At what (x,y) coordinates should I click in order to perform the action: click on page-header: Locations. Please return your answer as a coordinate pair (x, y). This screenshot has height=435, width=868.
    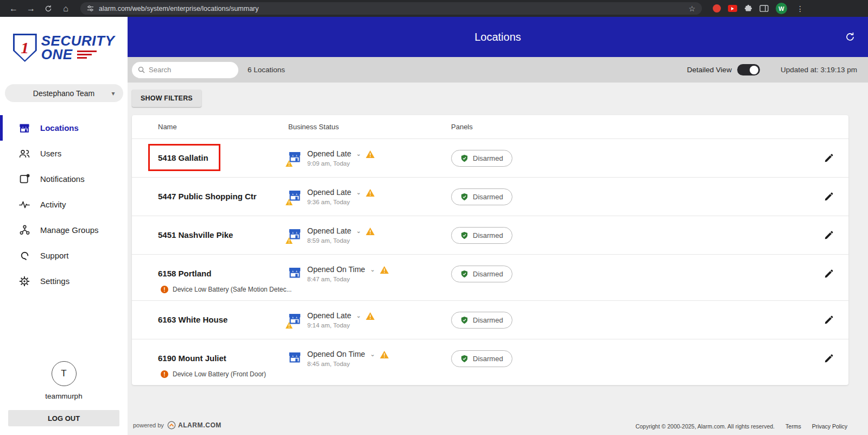
    Looking at the image, I should click on (498, 37).